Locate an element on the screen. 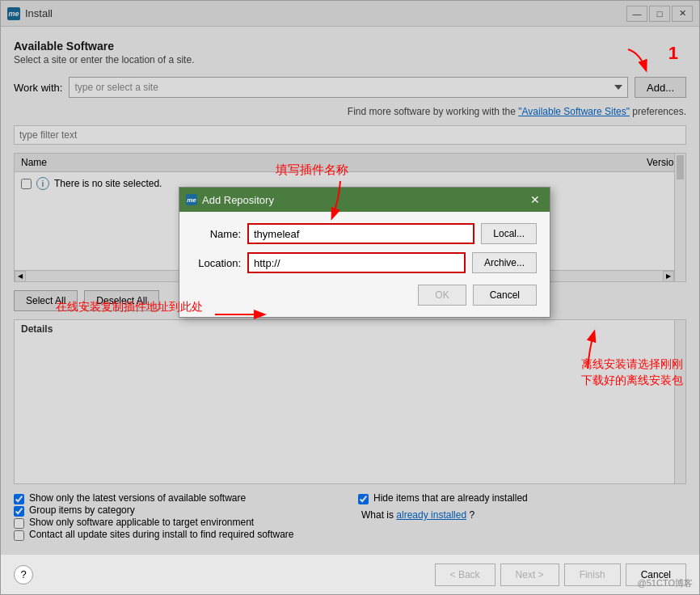 The width and height of the screenshot is (700, 595). dialog-ok-button: OK is located at coordinates (441, 295).